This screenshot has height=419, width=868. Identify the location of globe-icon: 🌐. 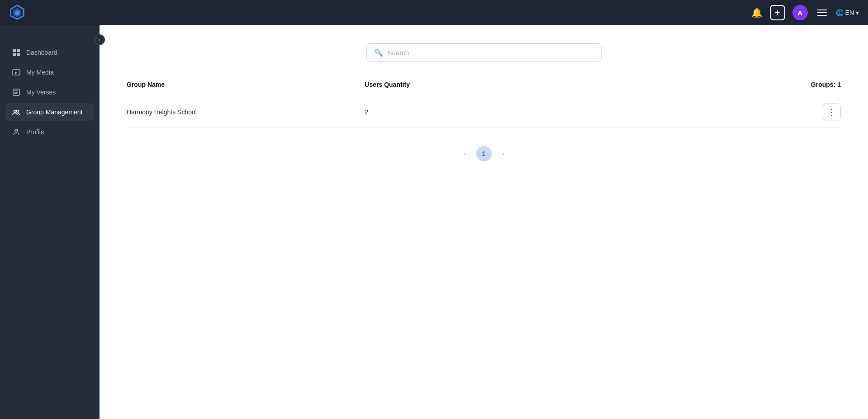
(840, 13).